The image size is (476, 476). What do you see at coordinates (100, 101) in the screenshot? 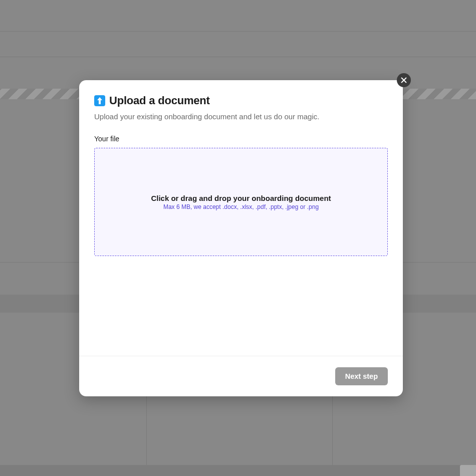
I see `upload-arrow-icon` at bounding box center [100, 101].